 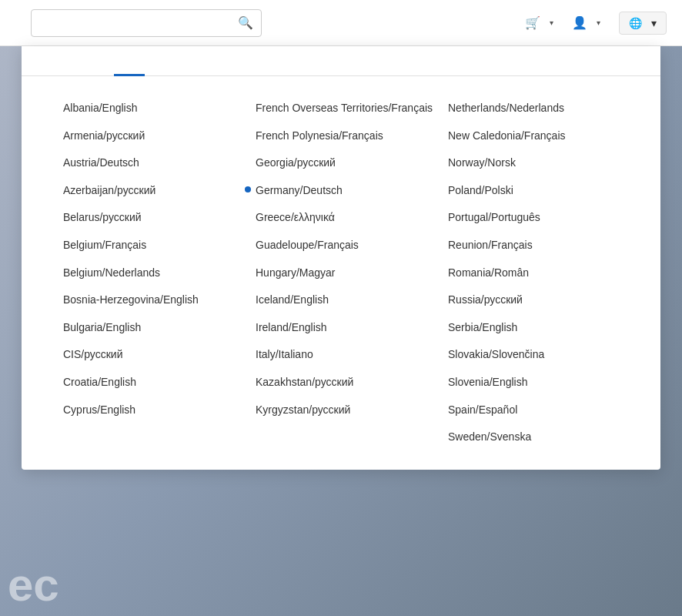 I want to click on country-item: Georgia/русский, so click(x=341, y=163).